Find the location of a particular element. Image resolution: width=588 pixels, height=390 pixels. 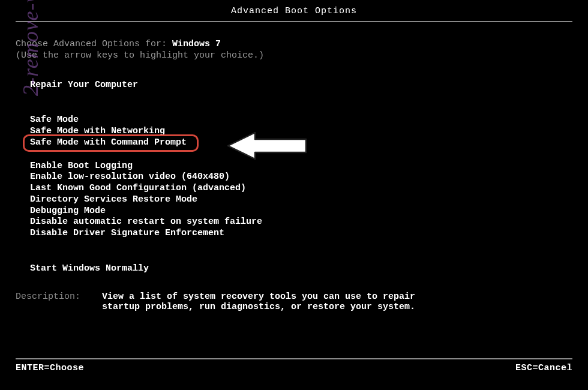

hint-line: (Use the arrow keys to highlight your ch… is located at coordinates (294, 56).